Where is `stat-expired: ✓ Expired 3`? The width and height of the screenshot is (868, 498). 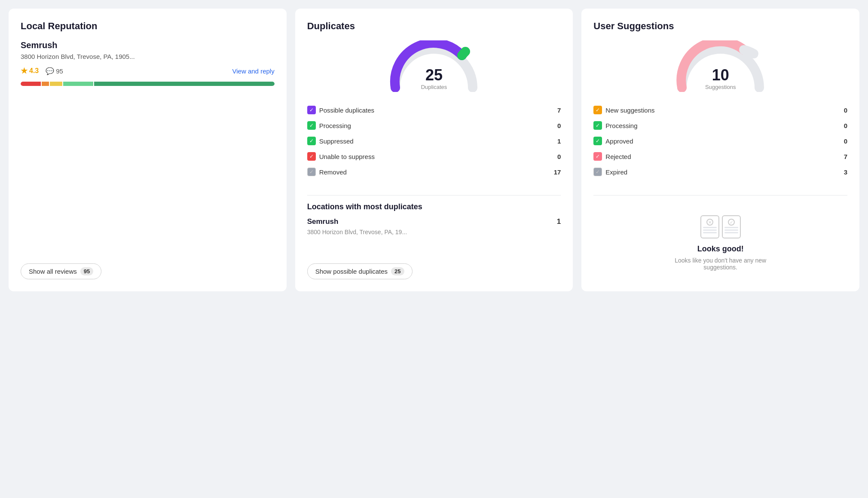 stat-expired: ✓ Expired 3 is located at coordinates (720, 172).